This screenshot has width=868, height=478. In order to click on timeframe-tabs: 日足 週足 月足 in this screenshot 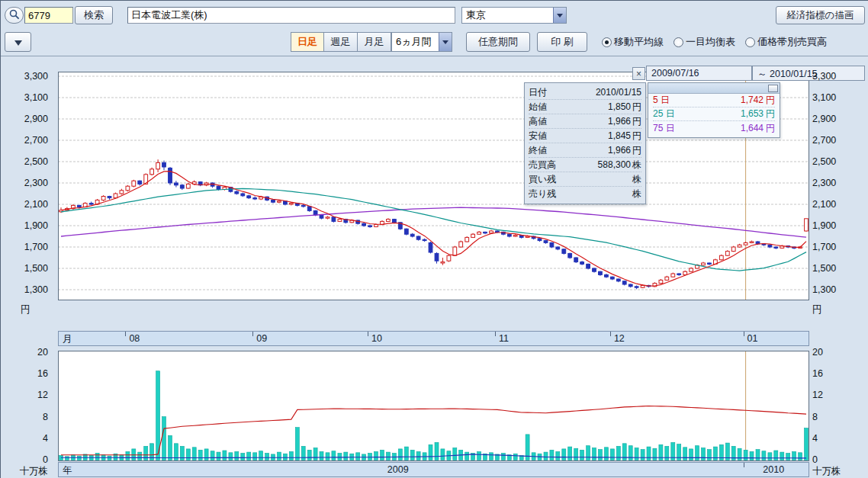, I will do `click(341, 42)`.